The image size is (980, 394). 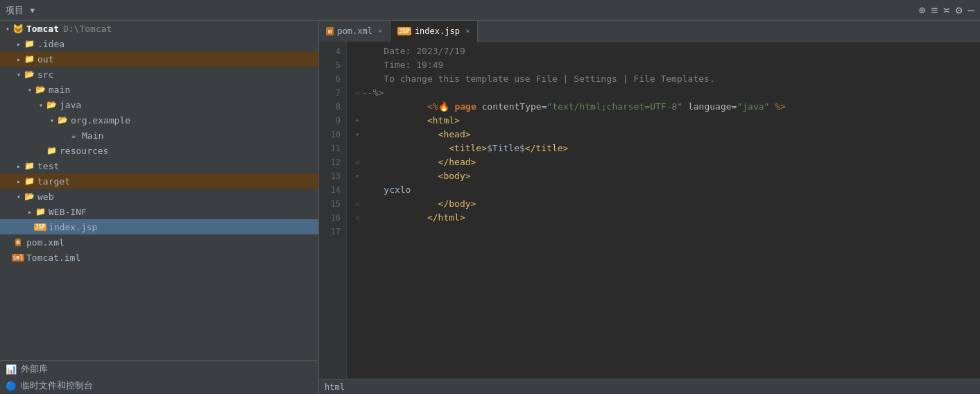 I want to click on top-toolbar: 项目 ▾ ⊕ ≡ ≍ ⚙ —, so click(x=490, y=10).